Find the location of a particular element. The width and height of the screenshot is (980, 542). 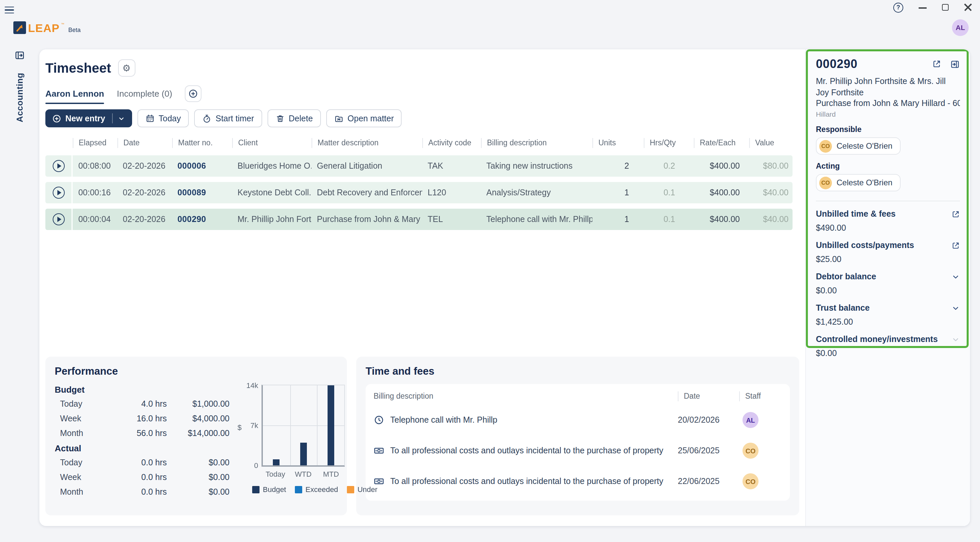

matter-balance-value: $490.00 is located at coordinates (888, 228).